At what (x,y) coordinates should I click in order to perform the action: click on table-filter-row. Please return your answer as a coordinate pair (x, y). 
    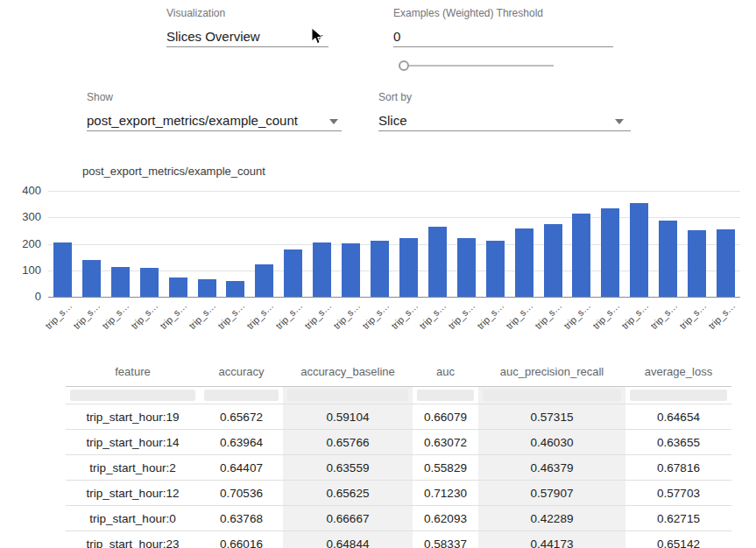
    Looking at the image, I should click on (399, 396).